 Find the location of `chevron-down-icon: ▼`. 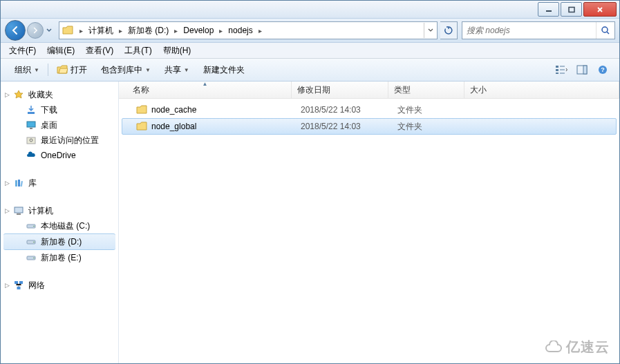

chevron-down-icon: ▼ is located at coordinates (148, 70).